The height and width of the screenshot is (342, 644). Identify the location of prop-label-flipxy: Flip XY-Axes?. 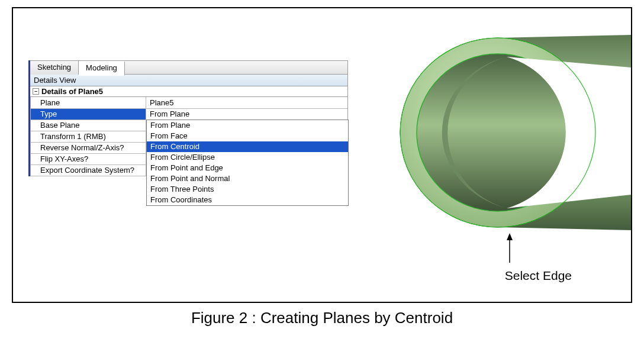
(89, 159).